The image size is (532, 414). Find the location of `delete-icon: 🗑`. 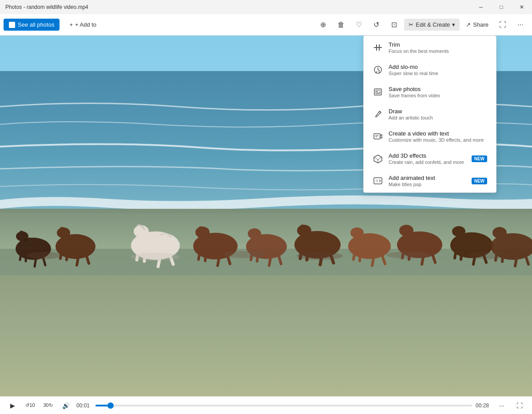

delete-icon: 🗑 is located at coordinates (341, 25).